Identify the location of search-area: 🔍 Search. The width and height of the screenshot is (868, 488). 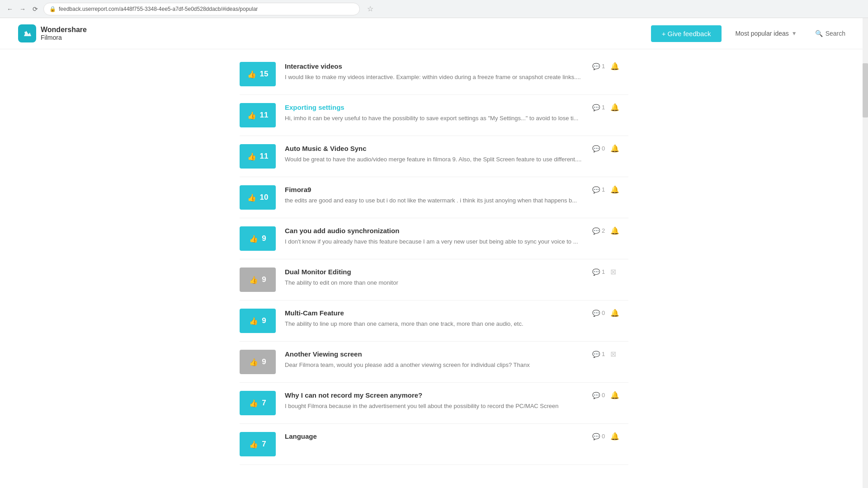
(830, 33).